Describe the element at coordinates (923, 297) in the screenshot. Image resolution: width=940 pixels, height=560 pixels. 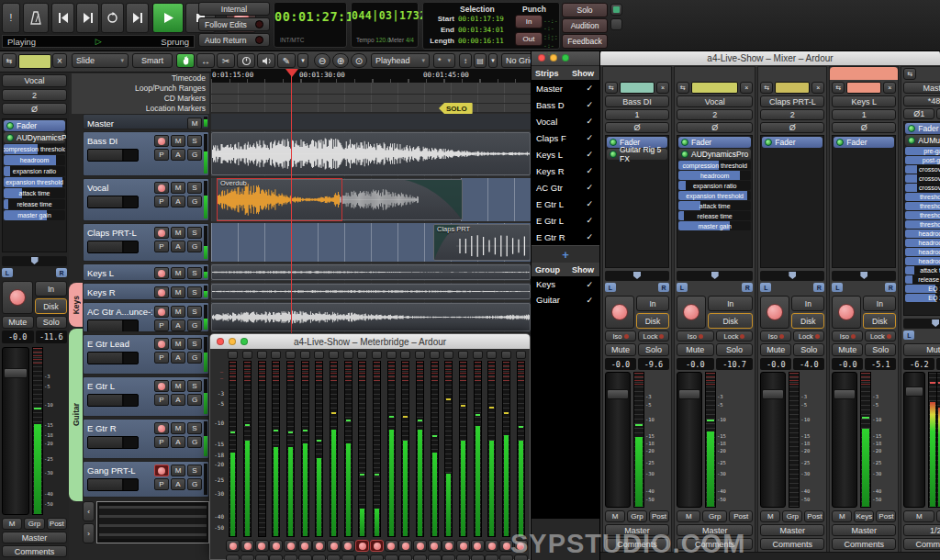
I see `plugin-control-eq-2: EQ 2` at that location.